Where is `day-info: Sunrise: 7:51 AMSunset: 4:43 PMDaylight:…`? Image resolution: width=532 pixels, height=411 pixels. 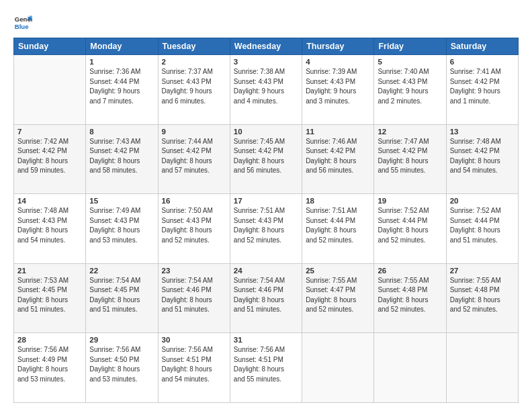 day-info: Sunrise: 7:51 AMSunset: 4:43 PMDaylight:… is located at coordinates (266, 226).